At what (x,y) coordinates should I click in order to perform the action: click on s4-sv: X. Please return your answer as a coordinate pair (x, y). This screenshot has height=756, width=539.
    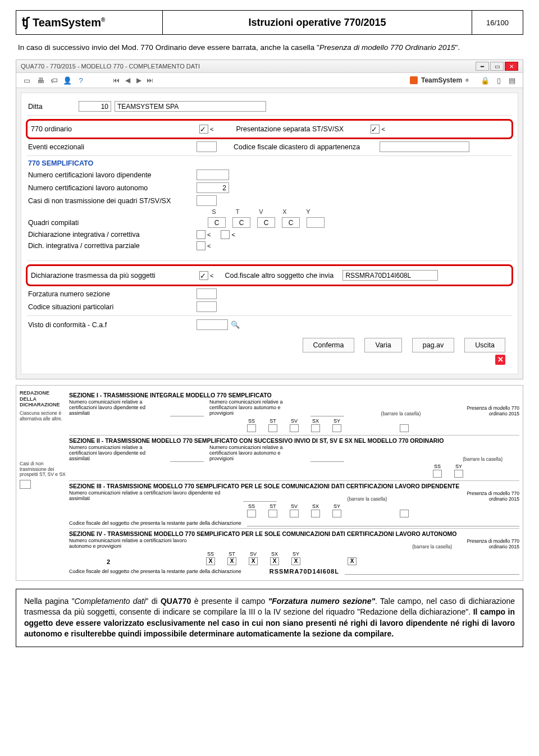
    Looking at the image, I should click on (253, 561).